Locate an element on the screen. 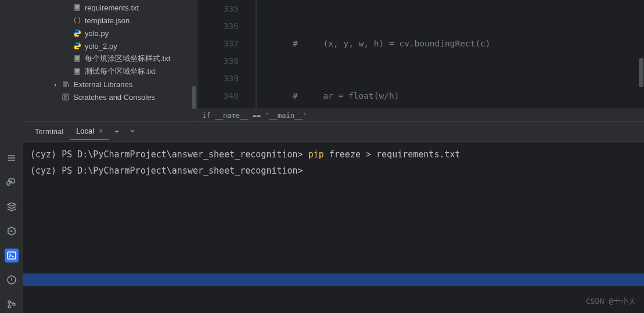 This screenshot has height=313, width=644. services-icon is located at coordinates (12, 207).